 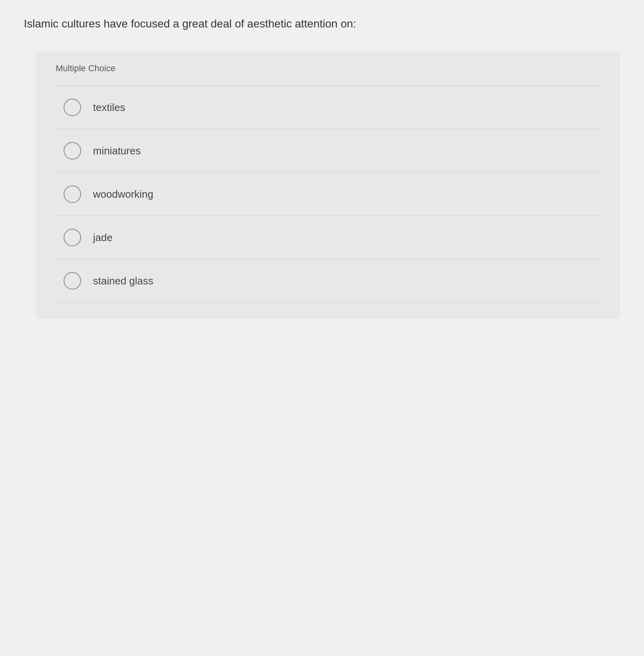 I want to click on radio-opt-woodworking, so click(x=72, y=194).